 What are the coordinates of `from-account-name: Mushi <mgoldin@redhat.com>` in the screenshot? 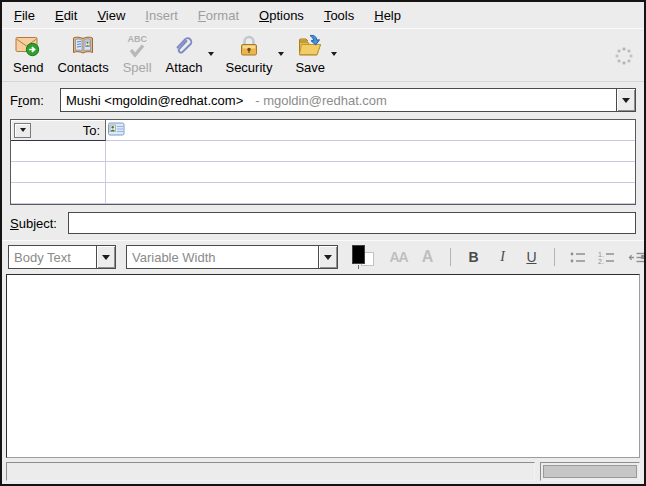 It's located at (154, 100).